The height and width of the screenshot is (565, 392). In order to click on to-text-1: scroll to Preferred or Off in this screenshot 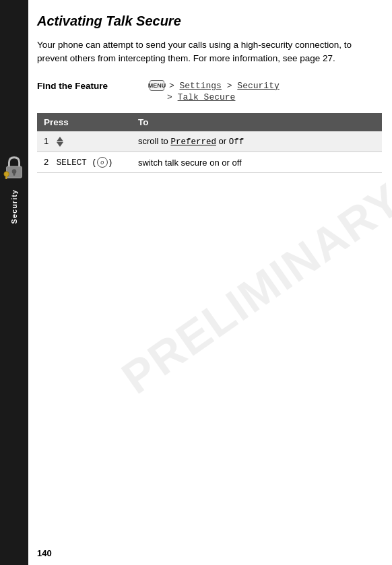, I will do `click(191, 141)`.